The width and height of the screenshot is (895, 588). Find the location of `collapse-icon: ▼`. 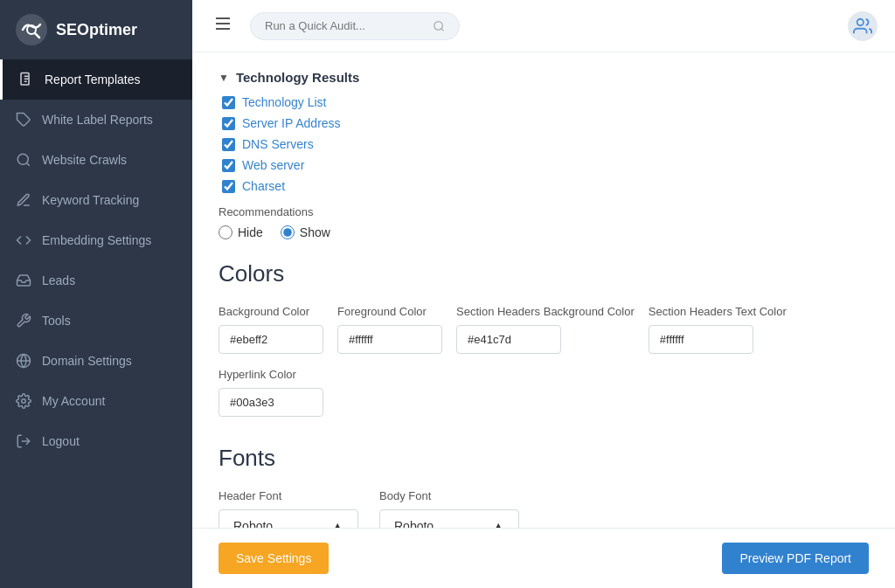

collapse-icon: ▼ is located at coordinates (224, 78).